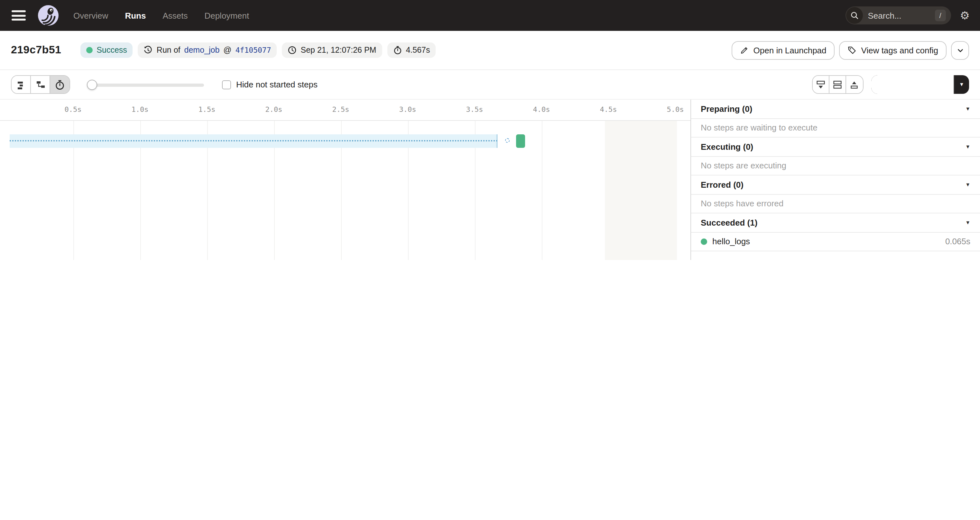  What do you see at coordinates (704, 242) in the screenshot?
I see `step-status-dot-icon` at bounding box center [704, 242].